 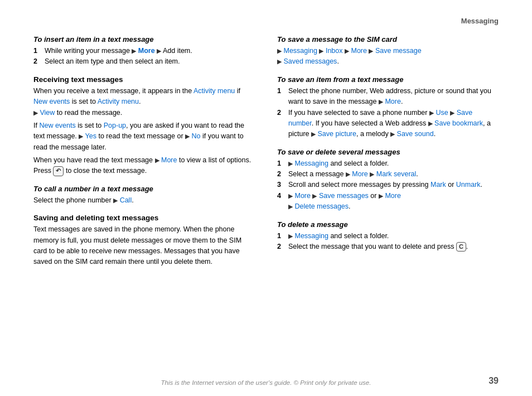 I want to click on section-save-item: To save an item from a text message 1 Se…, so click(x=388, y=108).